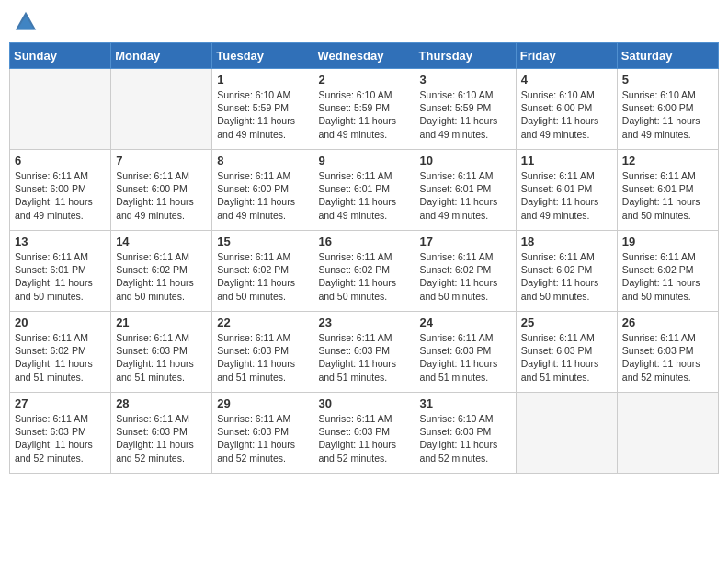  What do you see at coordinates (263, 271) in the screenshot?
I see `calendar-cell: 15Sunrise: 6:11 AM Sunset: 6:02 PM Dayli…` at bounding box center [263, 271].